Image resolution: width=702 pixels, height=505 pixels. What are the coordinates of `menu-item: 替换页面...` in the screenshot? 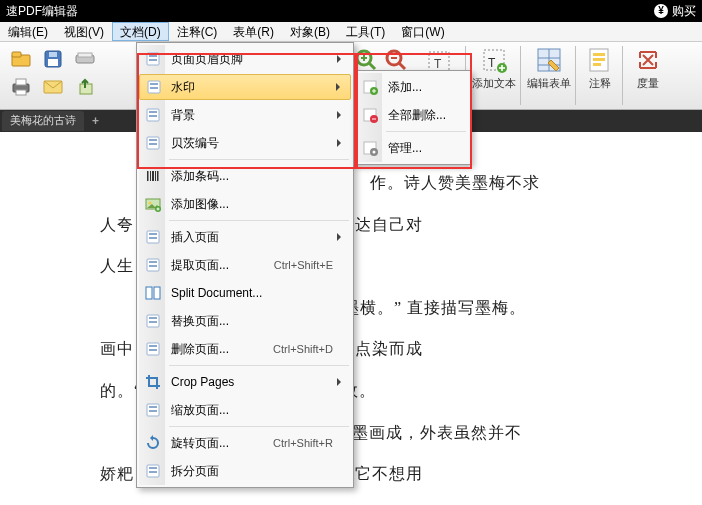 It's located at (245, 321).